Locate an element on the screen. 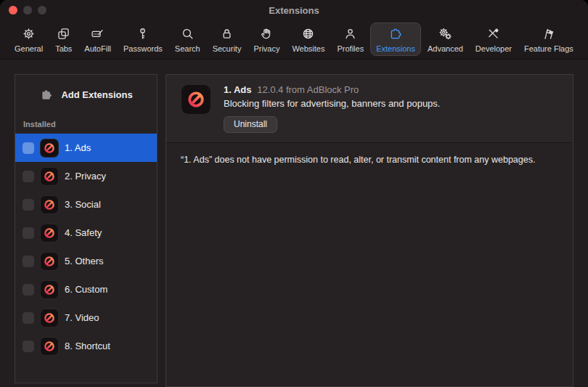 The height and width of the screenshot is (387, 588). extension-list-item-shortcut: 8. Shortcut is located at coordinates (86, 346).